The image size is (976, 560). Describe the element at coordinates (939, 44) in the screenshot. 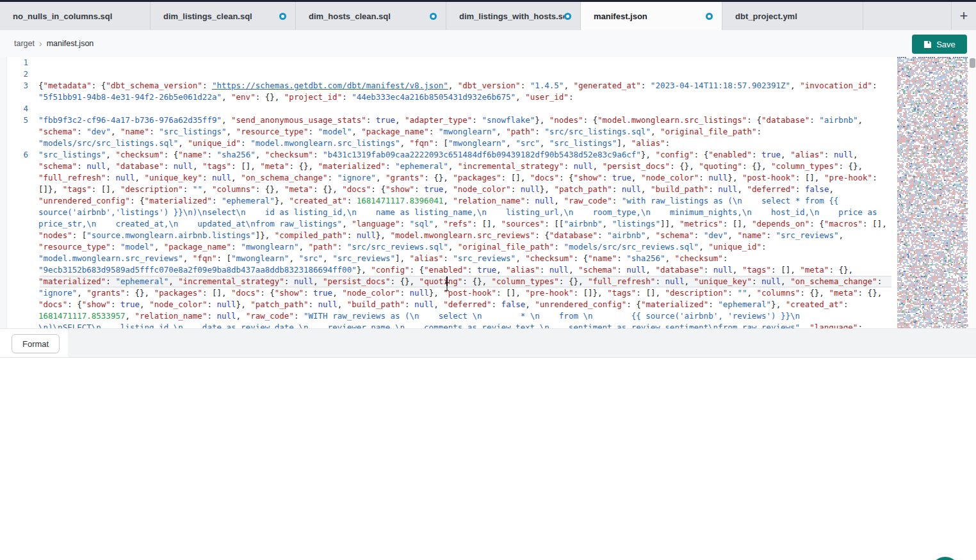

I see `save-button: Save` at that location.